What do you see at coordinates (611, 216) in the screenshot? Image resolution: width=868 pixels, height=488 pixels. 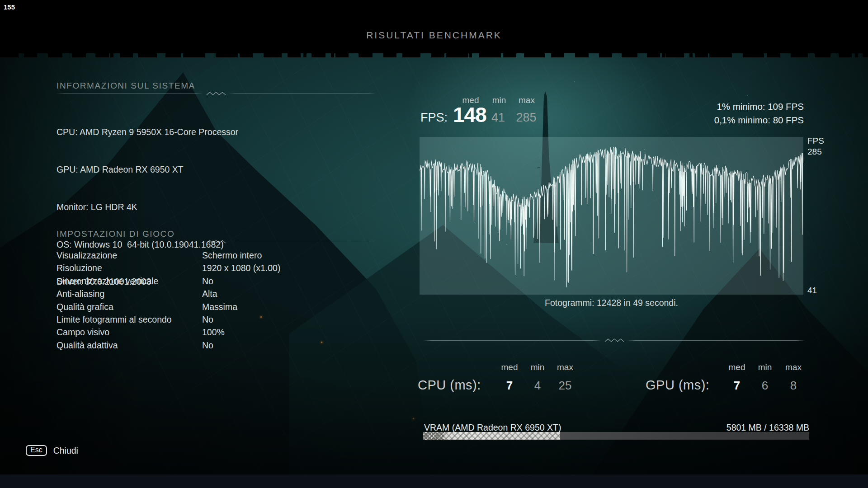 I see `fps-chart` at bounding box center [611, 216].